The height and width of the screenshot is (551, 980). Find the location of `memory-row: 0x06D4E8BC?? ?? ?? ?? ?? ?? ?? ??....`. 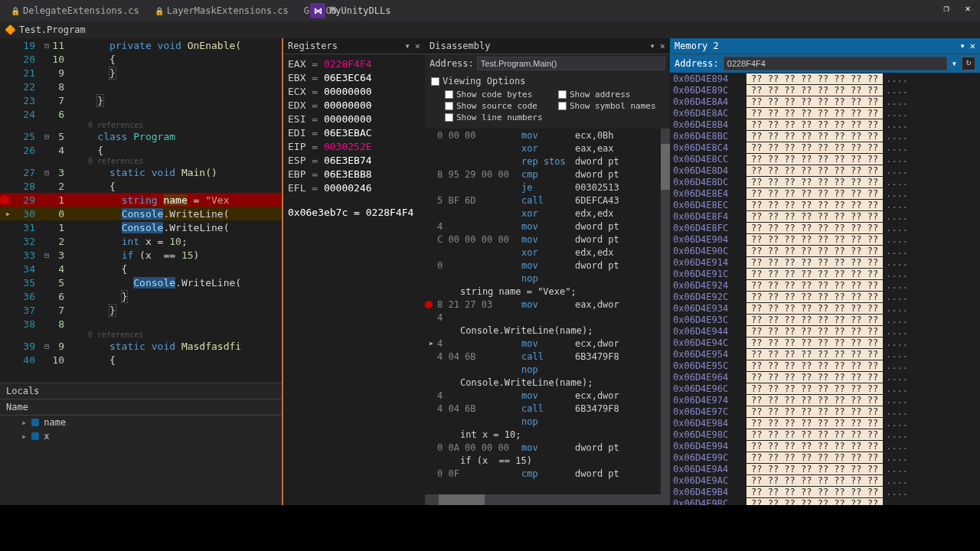

memory-row: 0x06D4E8BC?? ?? ?? ?? ?? ?? ?? ??.... is located at coordinates (825, 136).